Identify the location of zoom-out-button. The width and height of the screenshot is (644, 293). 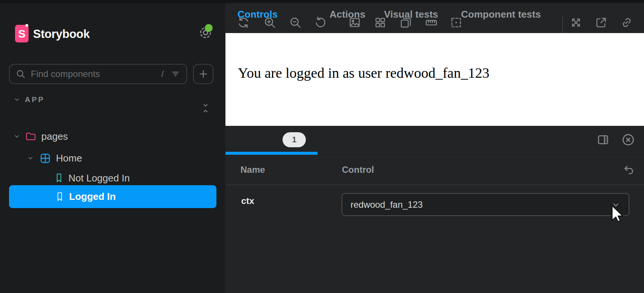
(295, 23).